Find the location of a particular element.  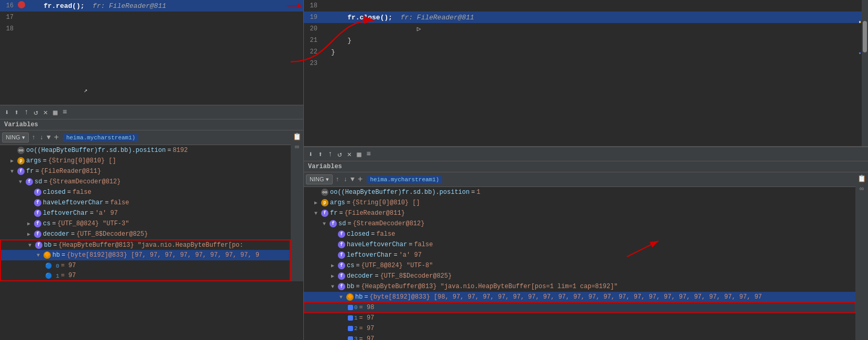

var-idx: 🔵 1 is located at coordinates (52, 276).